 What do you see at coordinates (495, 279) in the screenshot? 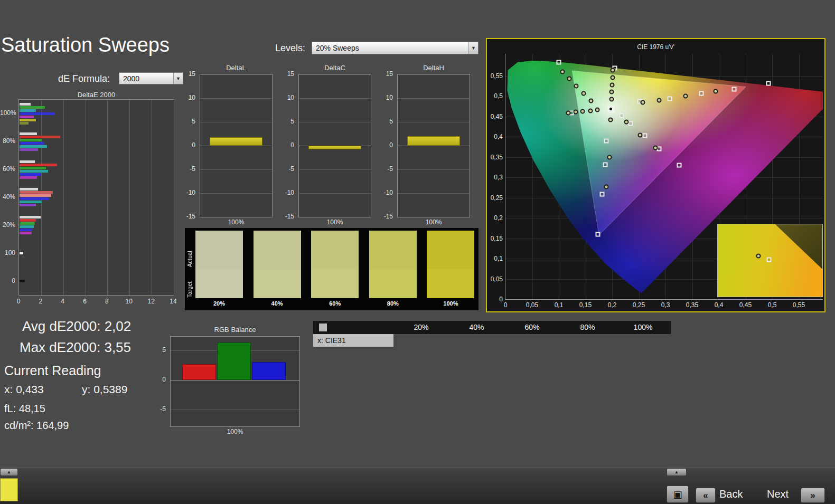
I see `cie-y-tick: 0,05` at bounding box center [495, 279].